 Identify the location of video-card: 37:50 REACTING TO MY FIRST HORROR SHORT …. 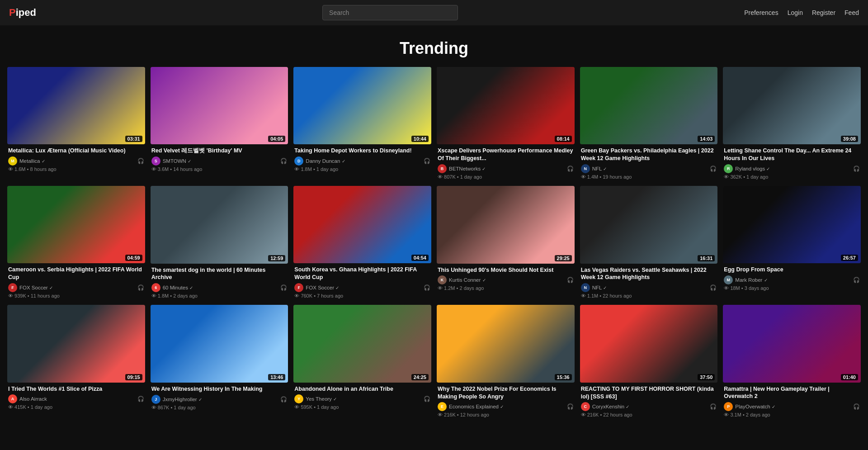
(649, 362).